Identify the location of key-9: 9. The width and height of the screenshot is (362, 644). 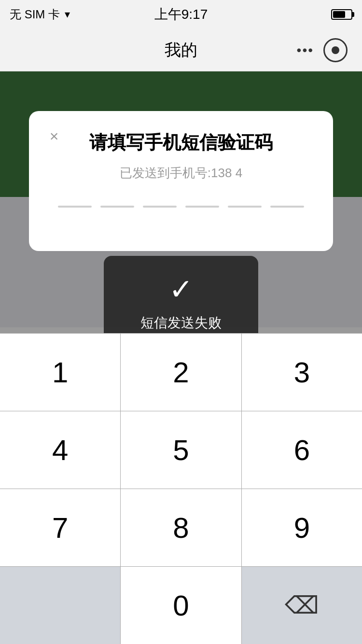
(302, 528).